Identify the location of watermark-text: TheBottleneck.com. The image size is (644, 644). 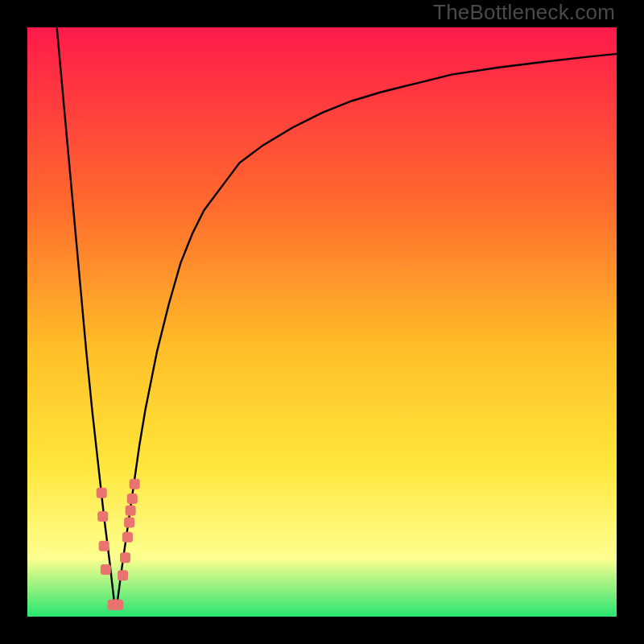
(524, 13).